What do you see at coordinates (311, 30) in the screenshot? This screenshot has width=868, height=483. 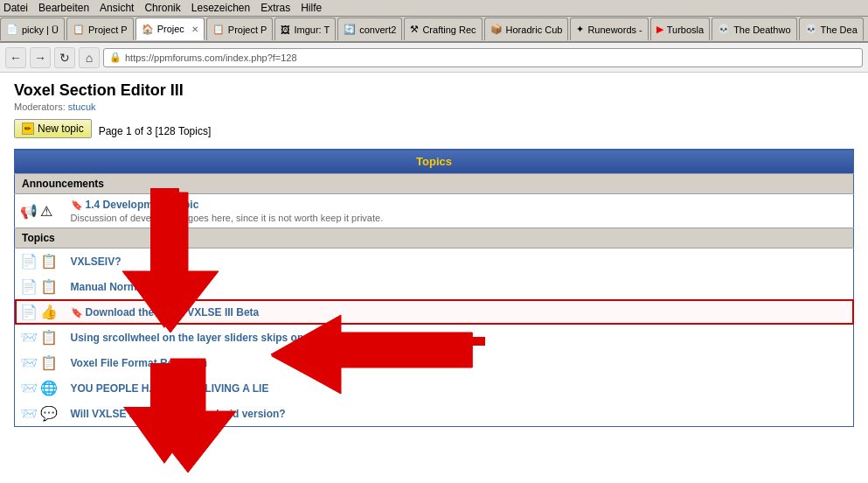 I see `tab-label-4: Imgur: T` at bounding box center [311, 30].